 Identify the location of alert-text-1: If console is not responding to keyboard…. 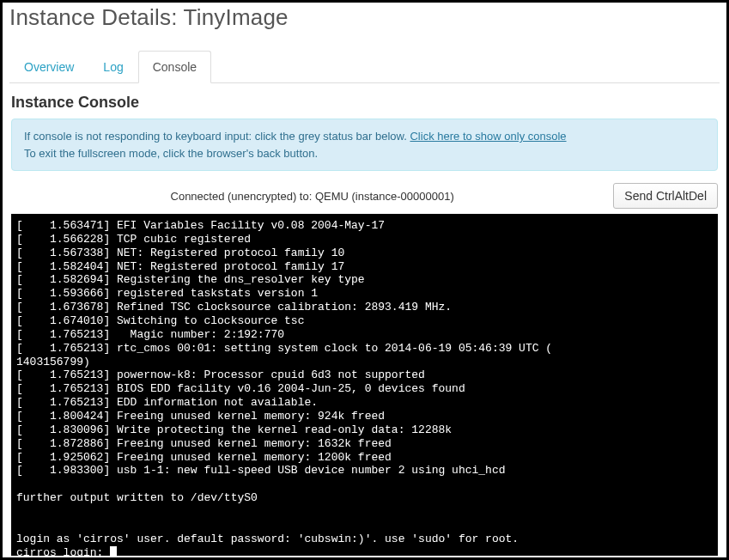
(216, 136).